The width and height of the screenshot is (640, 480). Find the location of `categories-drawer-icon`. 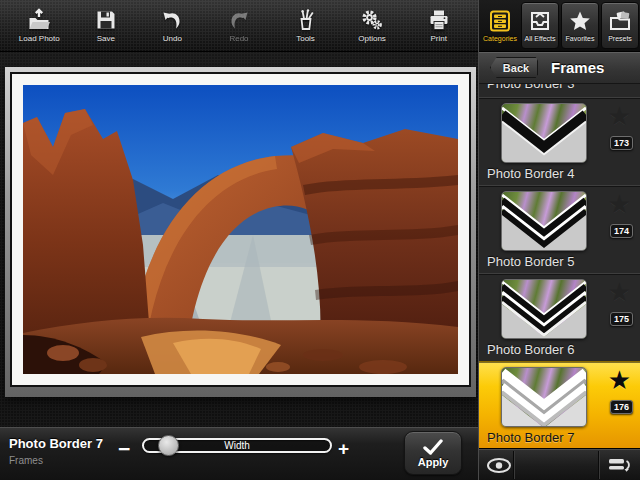

categories-drawer-icon is located at coordinates (500, 21).